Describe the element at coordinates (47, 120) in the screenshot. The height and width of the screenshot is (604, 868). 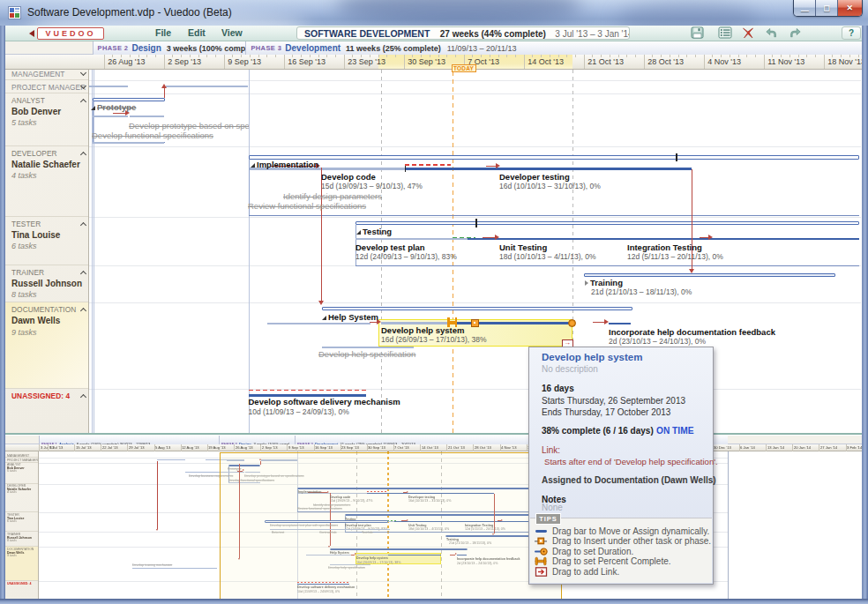
I see `sidebar-section-analyst: ANALYSTBob Denver5 tasks` at that location.